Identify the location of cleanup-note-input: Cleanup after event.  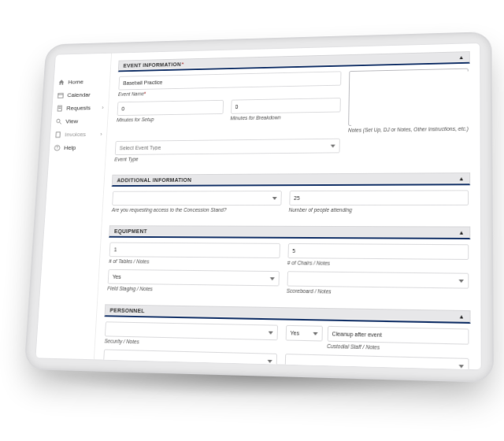
(398, 335).